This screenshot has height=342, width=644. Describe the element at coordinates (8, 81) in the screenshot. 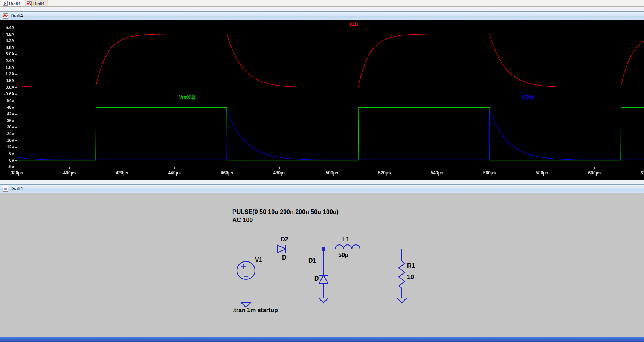

I see `y-axis-label: 0.6A` at that location.